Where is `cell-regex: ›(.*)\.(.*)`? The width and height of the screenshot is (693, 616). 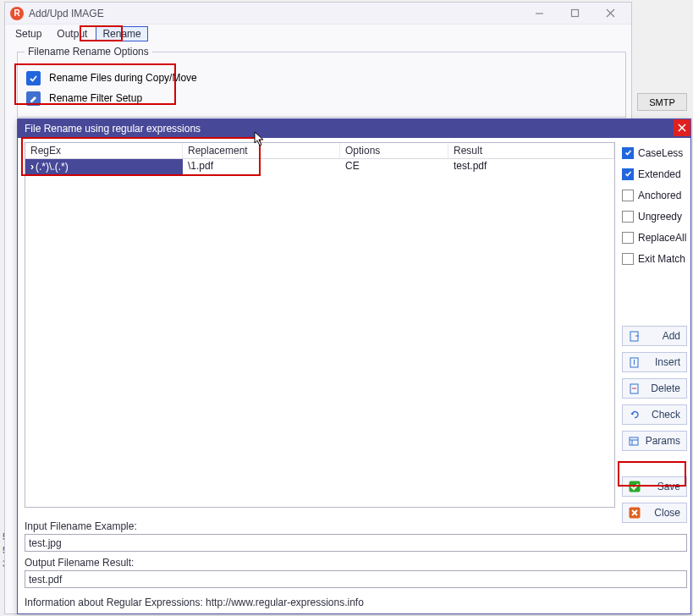
cell-regex: ›(.*)\.(.*) is located at coordinates (104, 167).